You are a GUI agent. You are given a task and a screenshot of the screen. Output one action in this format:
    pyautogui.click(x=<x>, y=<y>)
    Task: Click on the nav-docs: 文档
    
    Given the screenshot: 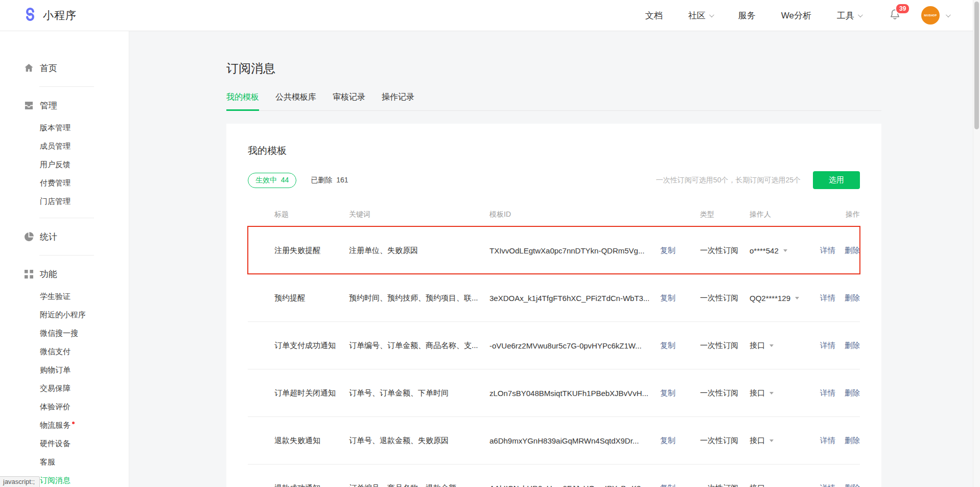 What is the action you would take?
    pyautogui.click(x=654, y=15)
    